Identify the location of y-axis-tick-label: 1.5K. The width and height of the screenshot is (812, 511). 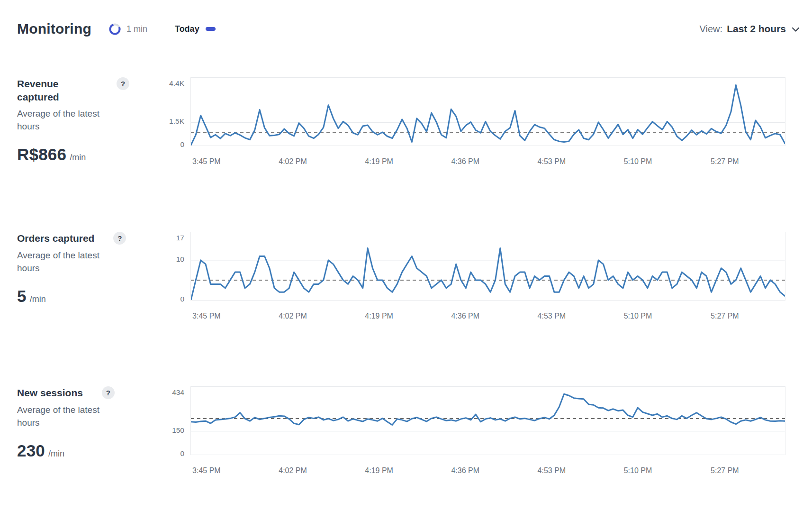
(177, 121).